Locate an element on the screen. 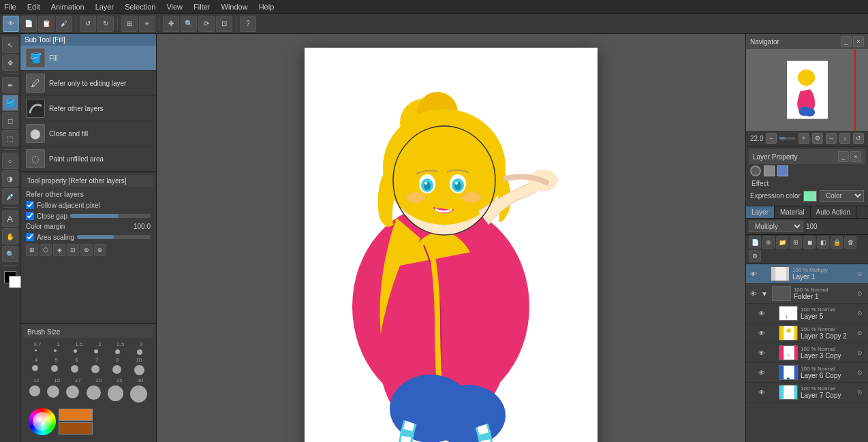 The width and height of the screenshot is (868, 442). color-swatch-orange is located at coordinates (76, 415).